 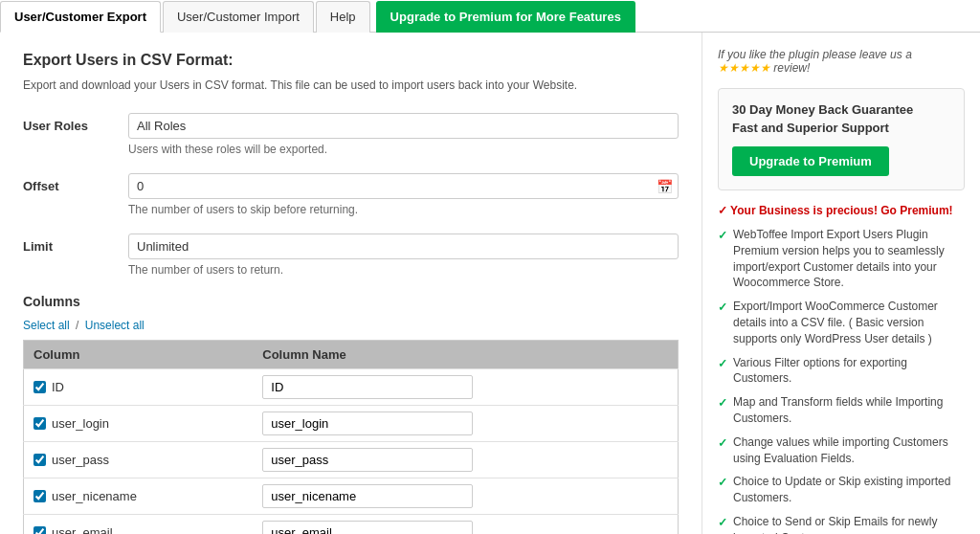 I want to click on table-row: user_nicename, so click(x=351, y=497).